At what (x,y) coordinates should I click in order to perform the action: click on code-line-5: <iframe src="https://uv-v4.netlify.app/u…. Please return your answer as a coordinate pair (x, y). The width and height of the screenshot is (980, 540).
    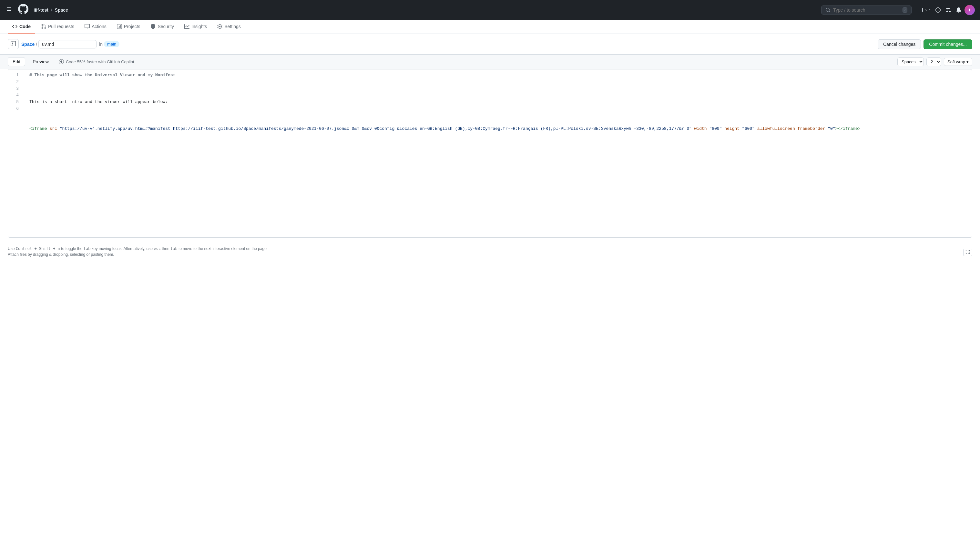
    Looking at the image, I should click on (498, 129).